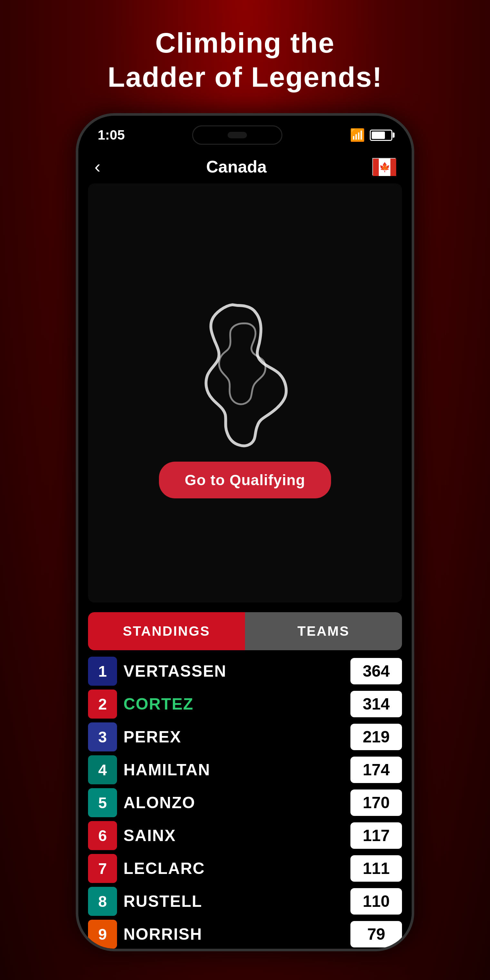 The image size is (490, 980). What do you see at coordinates (103, 869) in the screenshot?
I see `position-badge-7: 7` at bounding box center [103, 869].